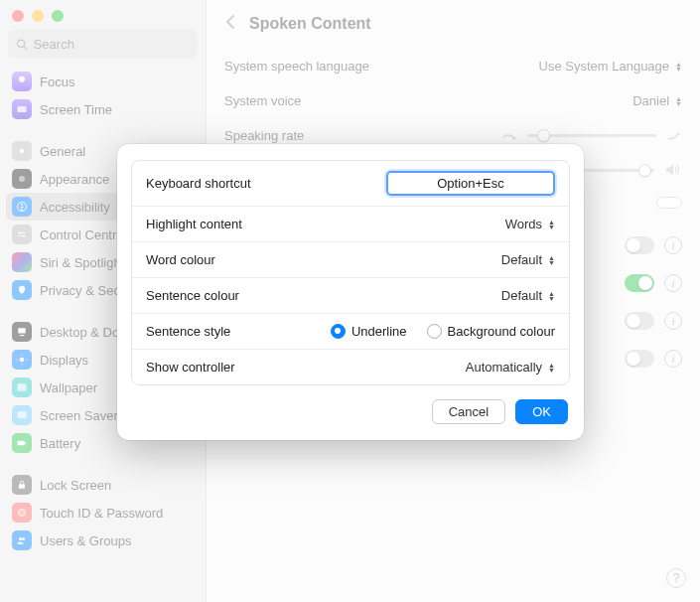 Image resolution: width=700 pixels, height=602 pixels. Describe the element at coordinates (195, 225) in the screenshot. I see `sheet-label: Highlight content` at that location.